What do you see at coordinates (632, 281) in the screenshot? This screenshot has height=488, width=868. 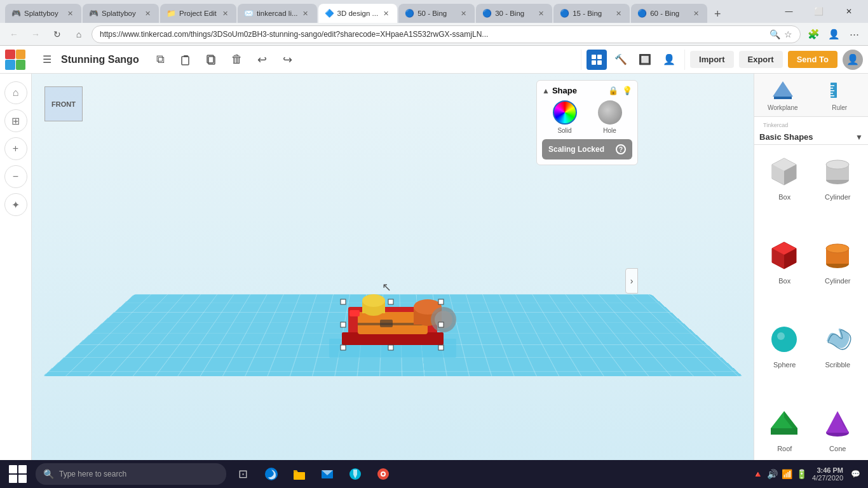 I see `panel-collapse-button: ›` at bounding box center [632, 281].